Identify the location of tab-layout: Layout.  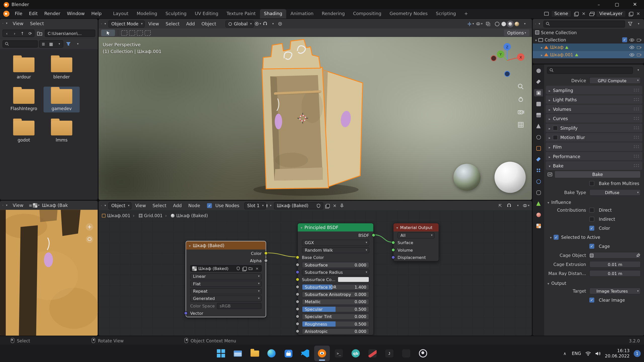
(121, 14).